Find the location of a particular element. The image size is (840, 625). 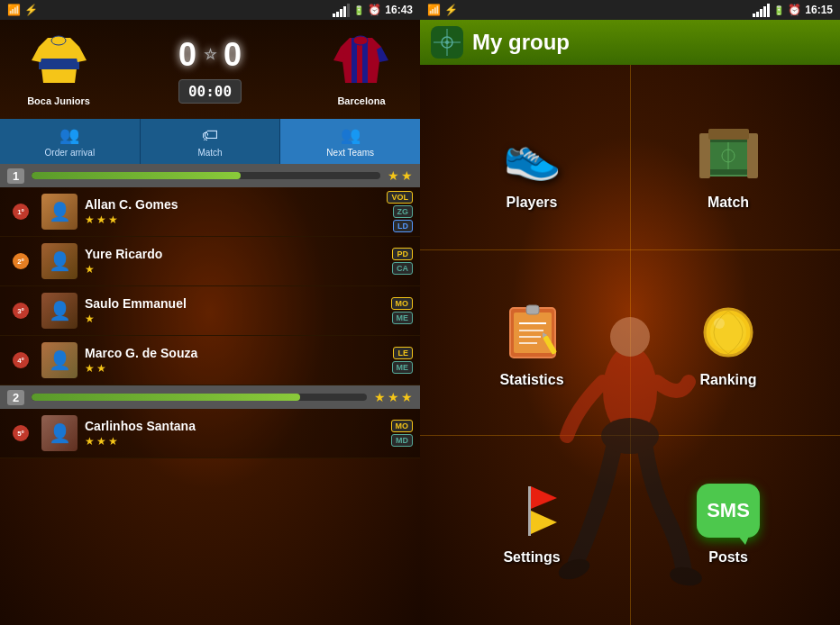

wifi-icon: 📶 is located at coordinates (14, 10).